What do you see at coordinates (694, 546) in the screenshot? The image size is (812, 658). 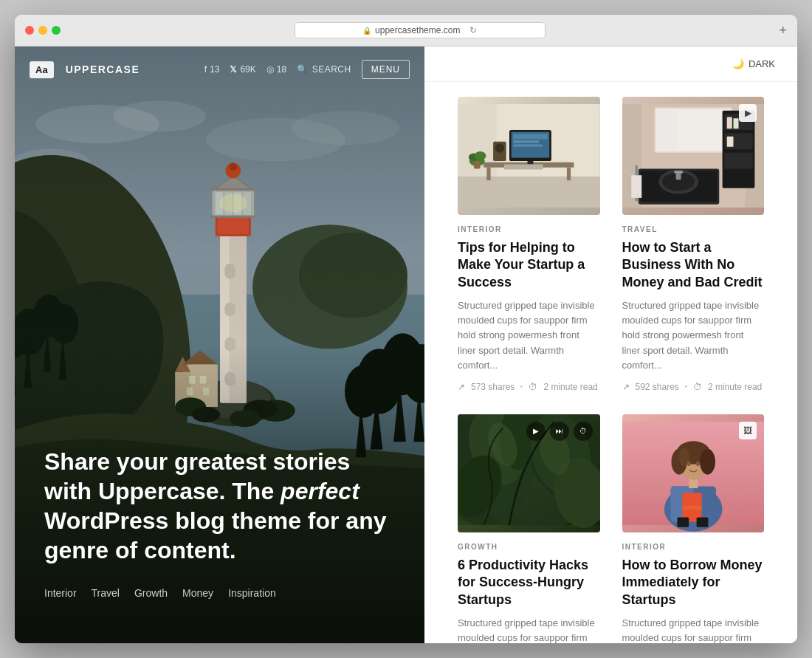 I see `article-category-4: INTERIOR` at bounding box center [694, 546].